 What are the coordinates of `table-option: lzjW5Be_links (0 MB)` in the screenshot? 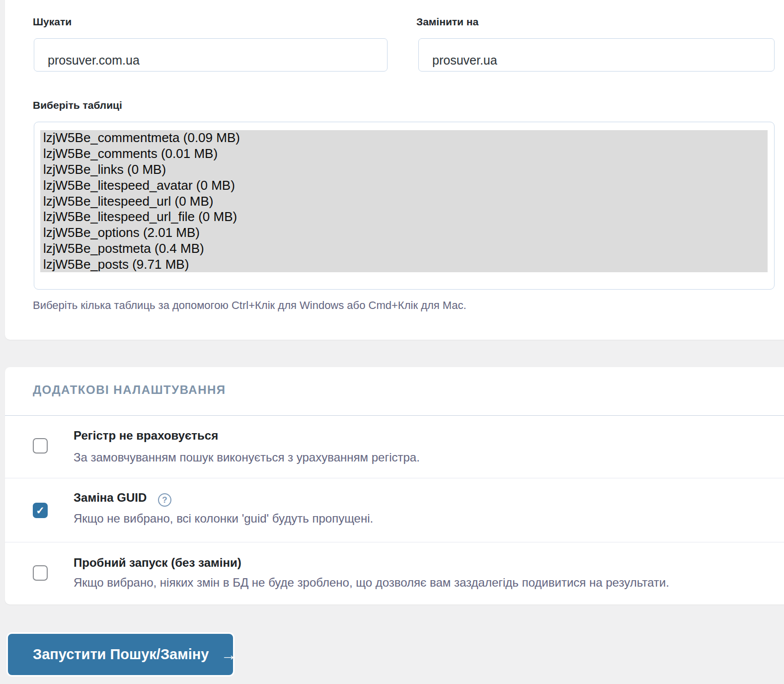 It's located at (404, 170).